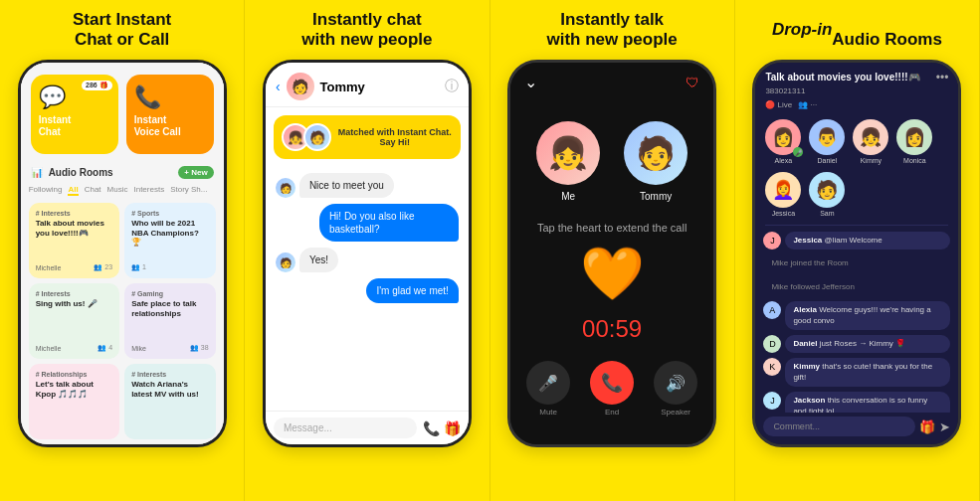  Describe the element at coordinates (170, 321) in the screenshot. I see `room-card: # Gaming Safe place to talk relationship…` at that location.